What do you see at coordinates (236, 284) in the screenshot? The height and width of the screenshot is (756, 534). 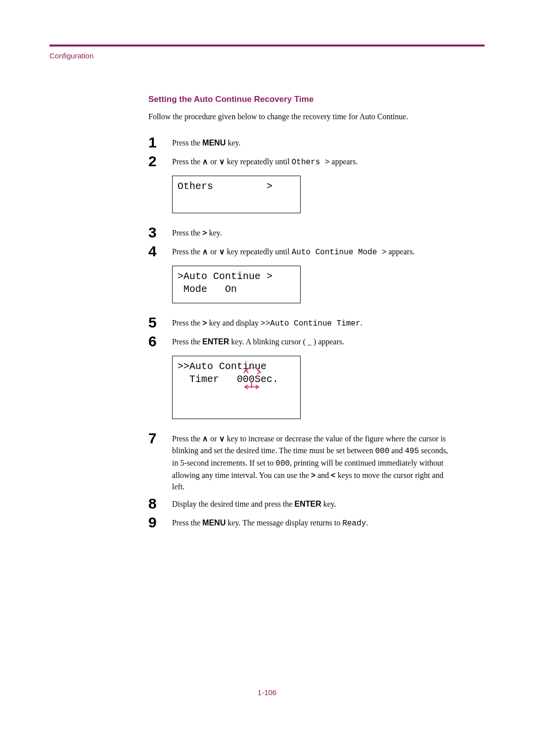 I see `lcd-screen-auto-continue-mode: >Auto Continue > Mode On` at bounding box center [236, 284].